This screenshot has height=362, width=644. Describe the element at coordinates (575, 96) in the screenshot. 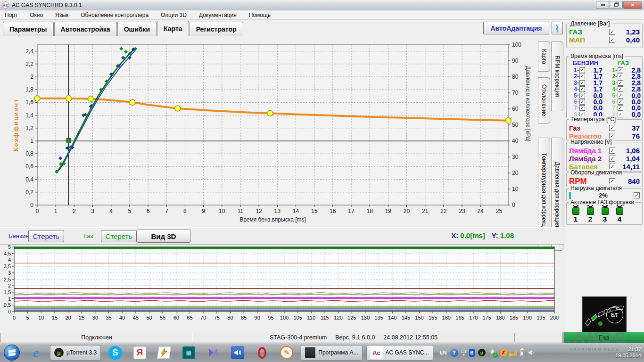

I see `benzin-index: 5-` at that location.